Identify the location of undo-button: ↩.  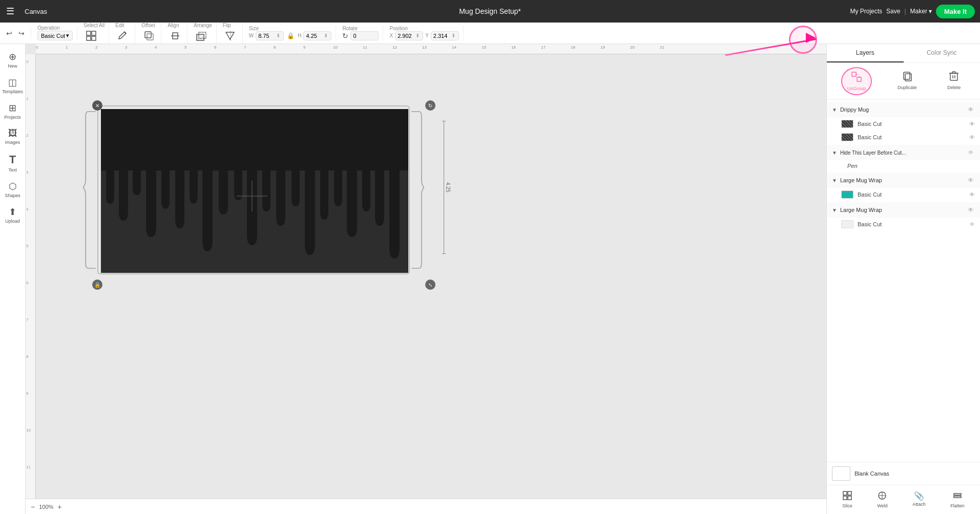
(9, 33).